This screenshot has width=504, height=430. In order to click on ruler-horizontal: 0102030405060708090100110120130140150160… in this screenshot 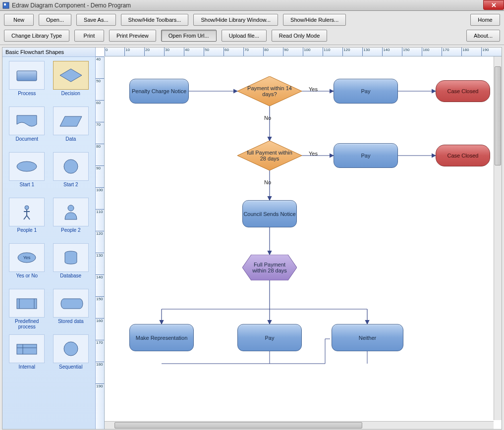, I will do `click(303, 52)`.